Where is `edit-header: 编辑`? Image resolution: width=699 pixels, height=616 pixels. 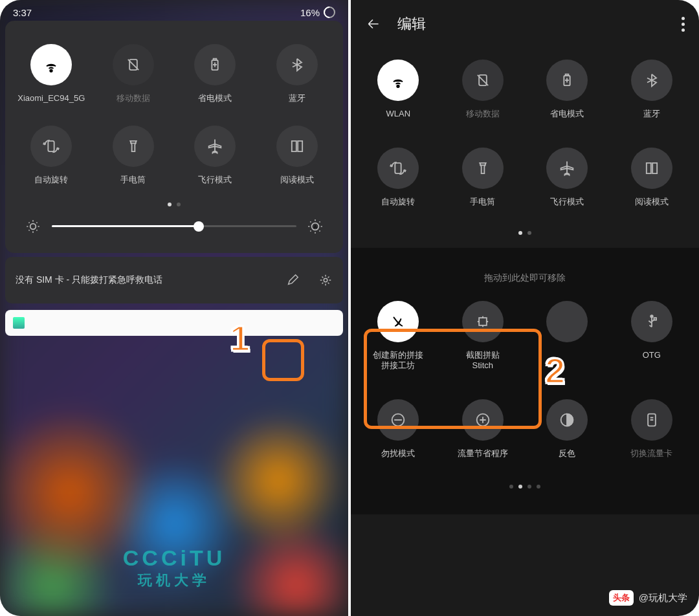 edit-header: 编辑 is located at coordinates (525, 20).